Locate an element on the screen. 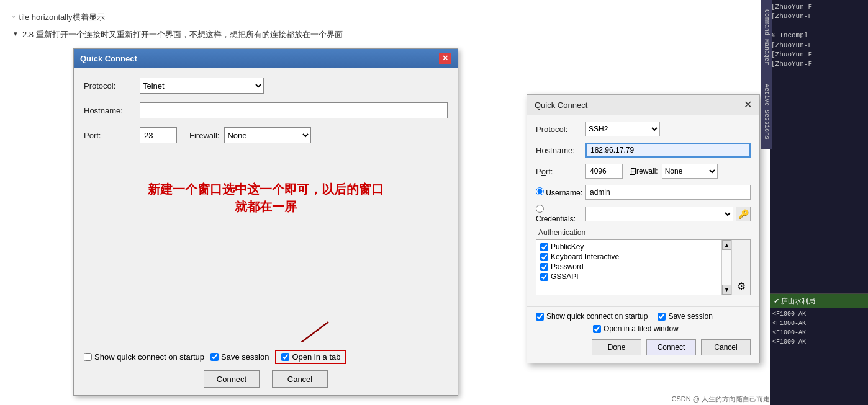 The height and width of the screenshot is (405, 868). right-hostname-input is located at coordinates (668, 150).